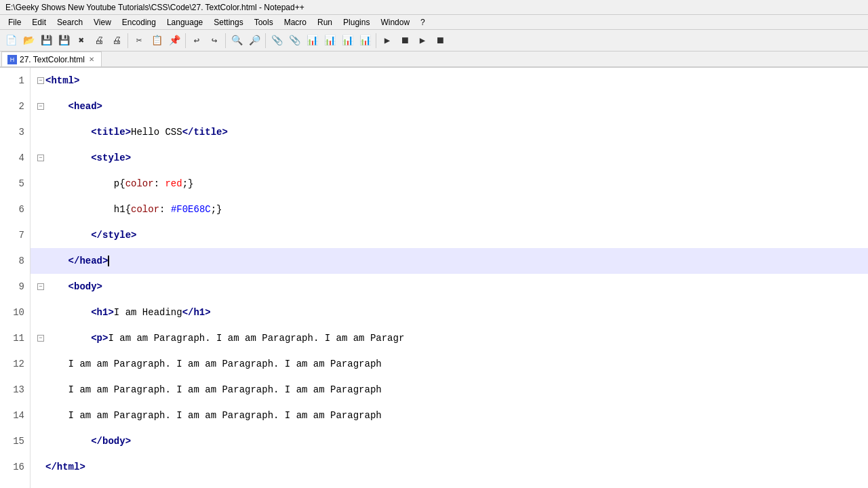  Describe the element at coordinates (41, 338) in the screenshot. I see `fold-col-11: −` at that location.